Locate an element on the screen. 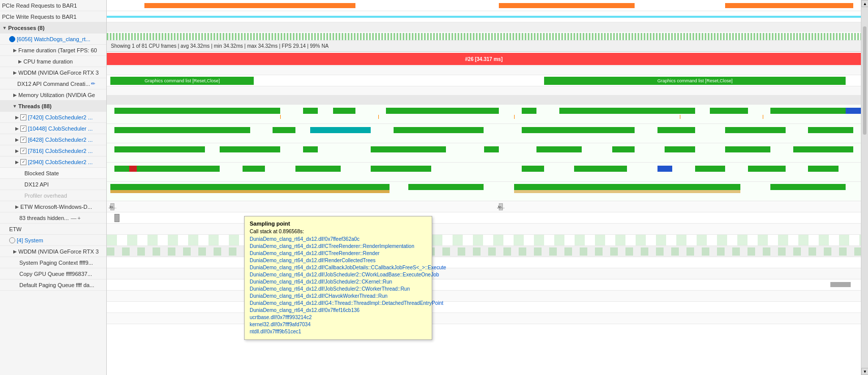 This screenshot has height=375, width=868. default-paging-timeline is located at coordinates (484, 319).